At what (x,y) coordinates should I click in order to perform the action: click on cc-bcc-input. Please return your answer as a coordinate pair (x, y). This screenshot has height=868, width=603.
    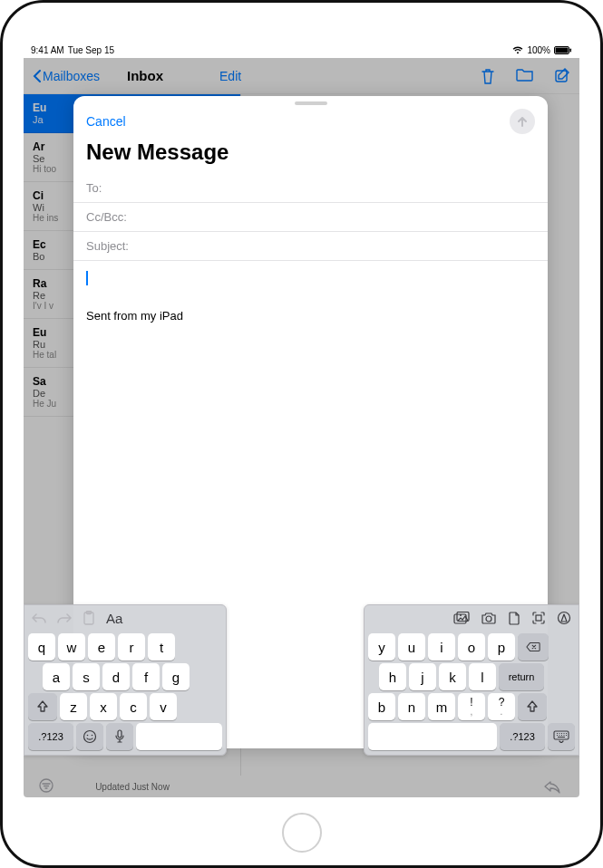
    Looking at the image, I should click on (335, 217).